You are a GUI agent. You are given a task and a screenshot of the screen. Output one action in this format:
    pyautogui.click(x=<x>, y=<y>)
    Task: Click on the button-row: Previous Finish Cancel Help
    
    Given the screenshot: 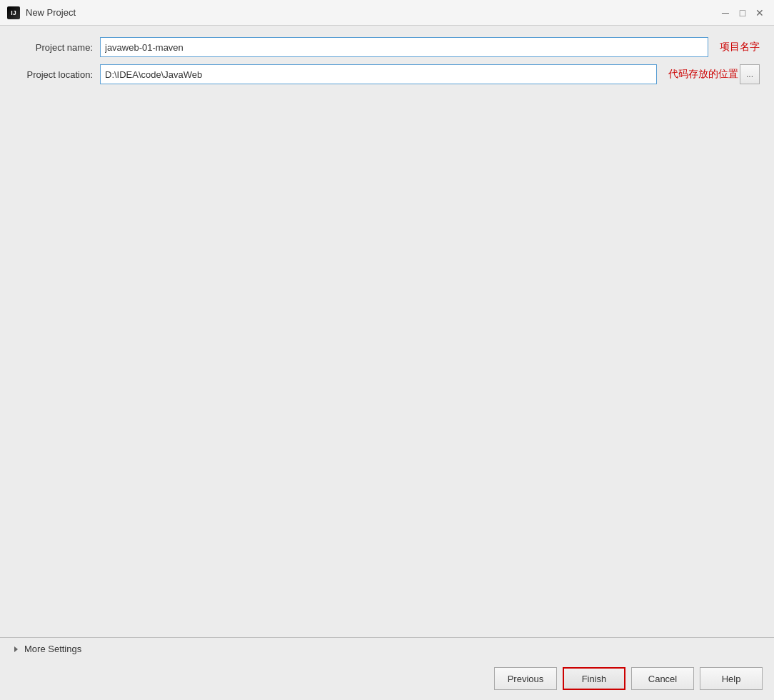 What is the action you would take?
    pyautogui.click(x=387, y=680)
    